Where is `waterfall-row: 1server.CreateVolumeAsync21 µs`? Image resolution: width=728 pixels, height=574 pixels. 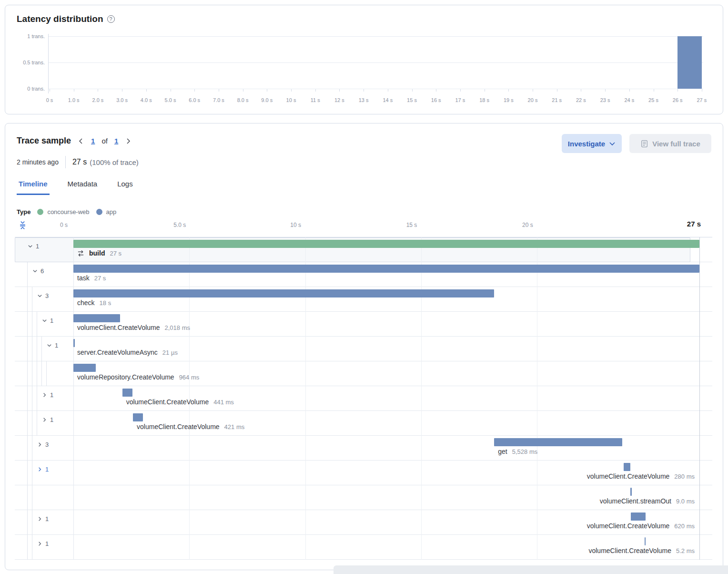 waterfall-row: 1server.CreateVolumeAsync21 µs is located at coordinates (364, 349).